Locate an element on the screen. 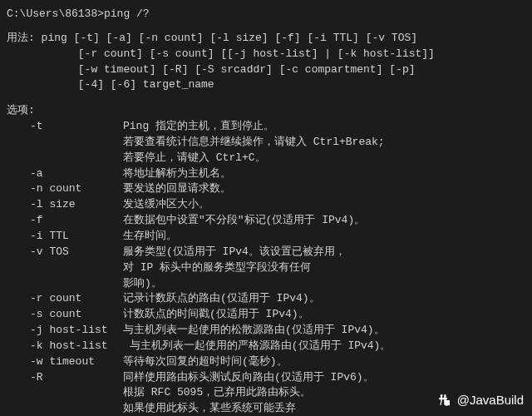  option-flag: -w timeout is located at coordinates (65, 363).